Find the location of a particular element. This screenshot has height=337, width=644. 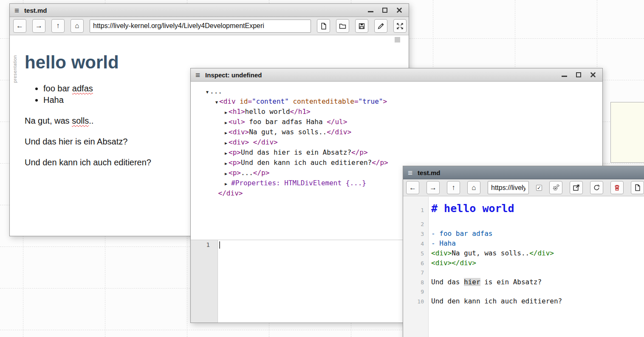

open-external-button is located at coordinates (576, 188).